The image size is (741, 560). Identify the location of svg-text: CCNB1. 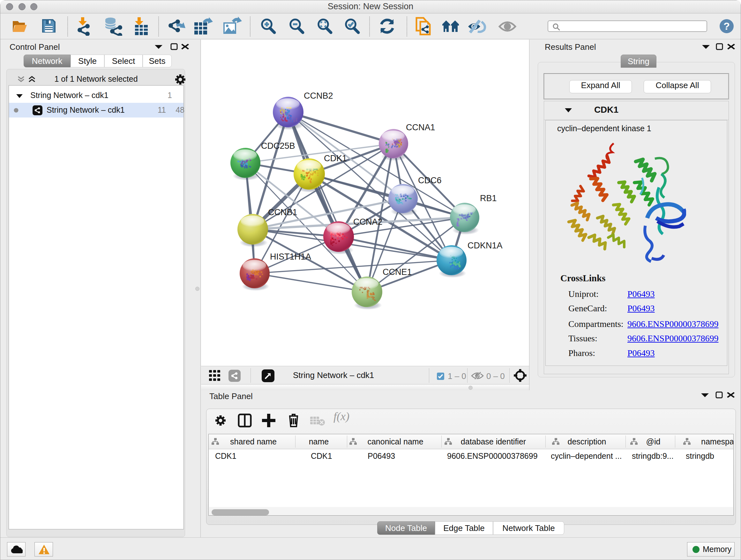
(283, 212).